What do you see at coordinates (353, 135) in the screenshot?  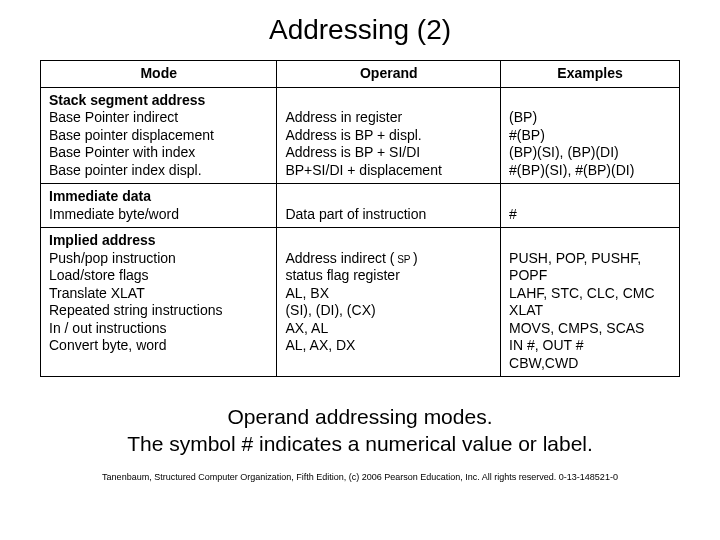 I see `operand-text: Address is BP + displ.` at bounding box center [353, 135].